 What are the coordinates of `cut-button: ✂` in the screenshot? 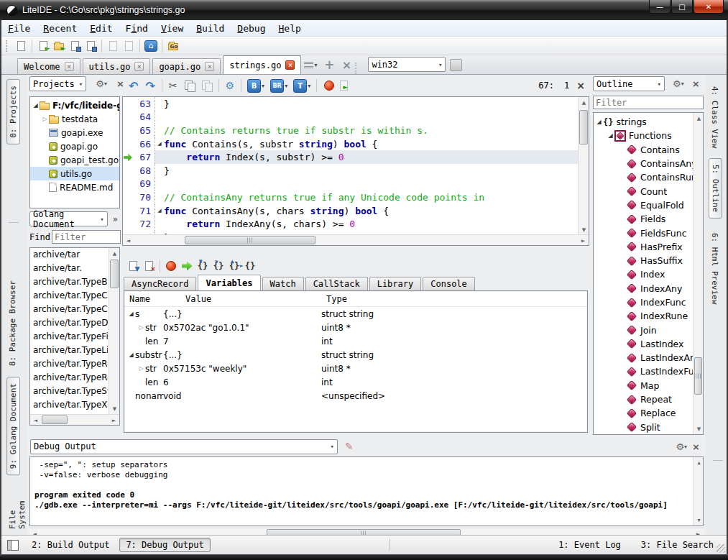 It's located at (173, 86).